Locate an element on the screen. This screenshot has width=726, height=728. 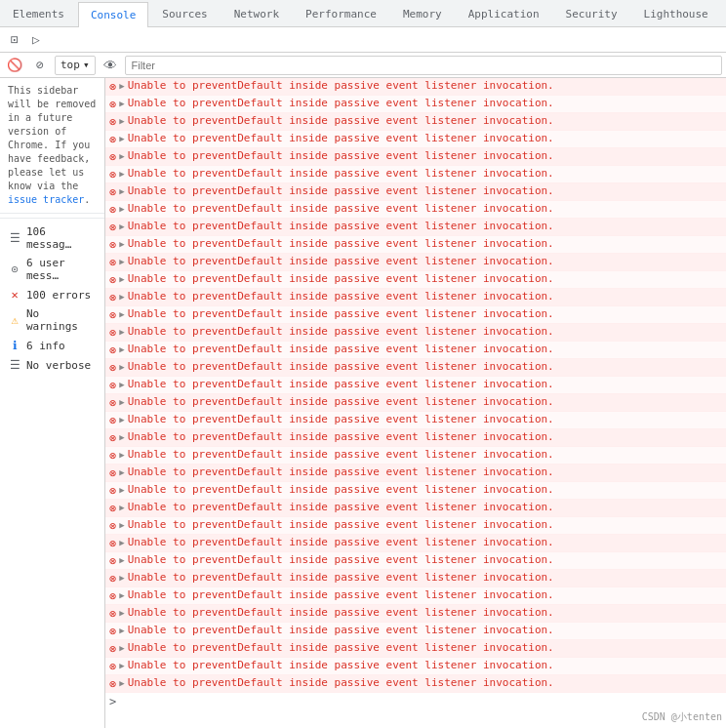
sidebar-item-warnings: ⚠ No warnings is located at coordinates (53, 320).